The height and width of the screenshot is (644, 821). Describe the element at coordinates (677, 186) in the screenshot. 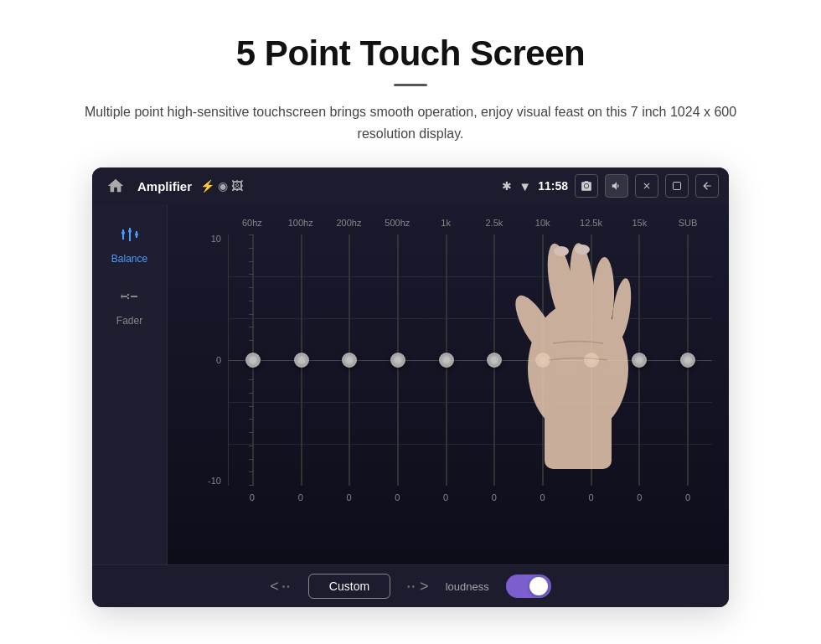

I see `window-btn` at that location.